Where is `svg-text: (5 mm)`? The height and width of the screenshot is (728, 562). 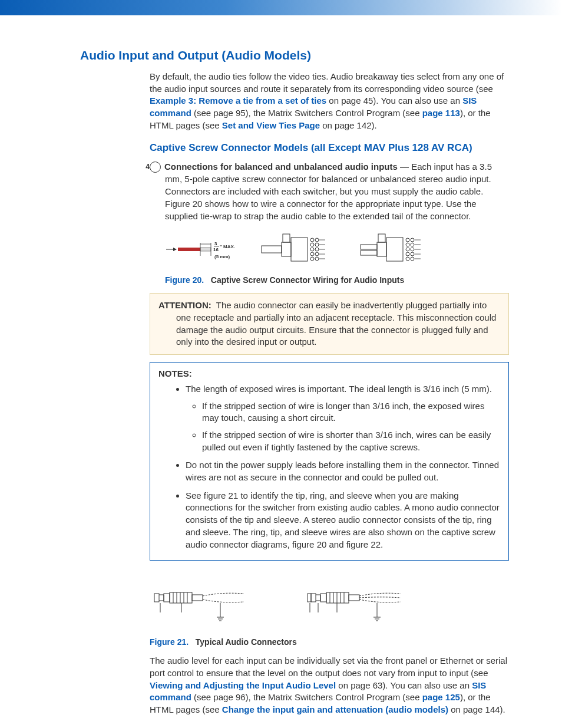
svg-text: (5 mm) is located at coordinates (223, 257).